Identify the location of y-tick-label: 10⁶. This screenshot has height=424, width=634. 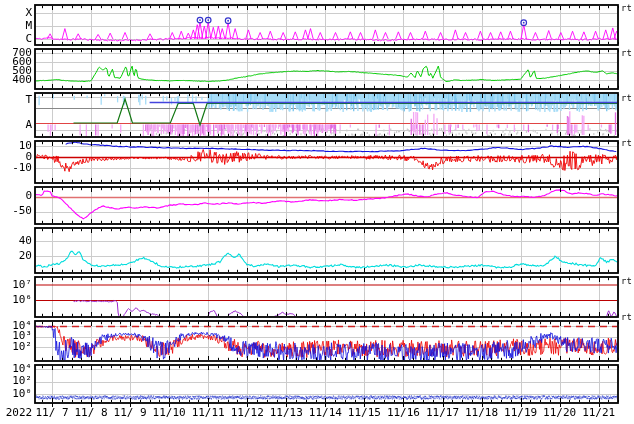
(16, 300).